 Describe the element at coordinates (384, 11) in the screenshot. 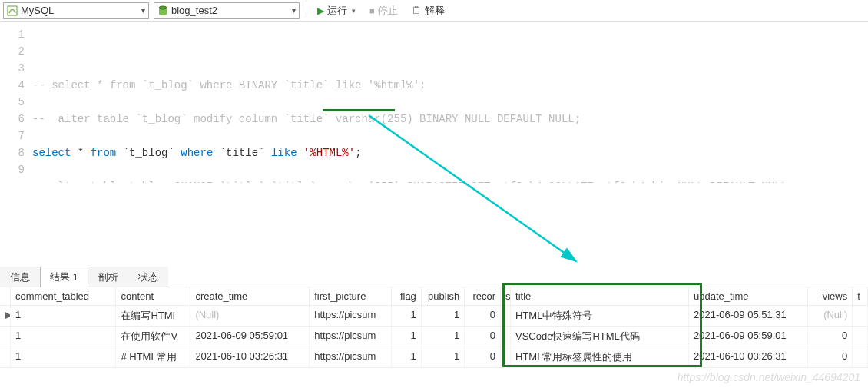

I see `stop-button: ■ 停止` at that location.